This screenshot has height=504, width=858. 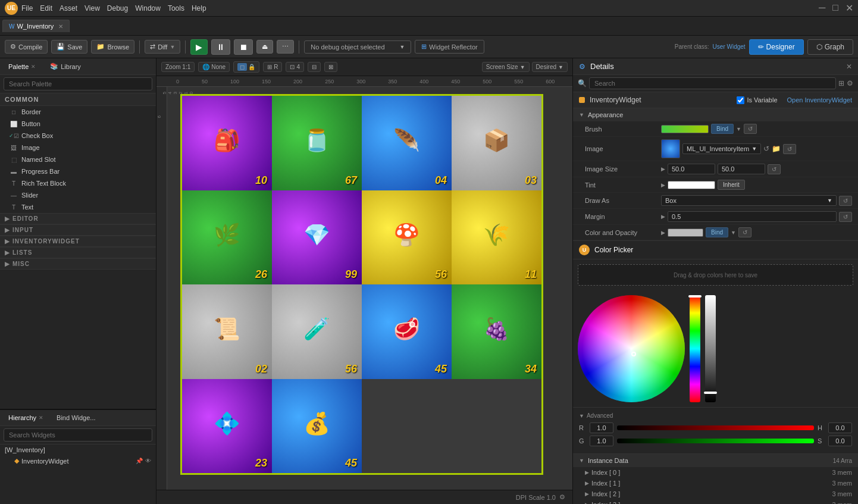 I want to click on menu-debug: Debug, so click(x=118, y=8).